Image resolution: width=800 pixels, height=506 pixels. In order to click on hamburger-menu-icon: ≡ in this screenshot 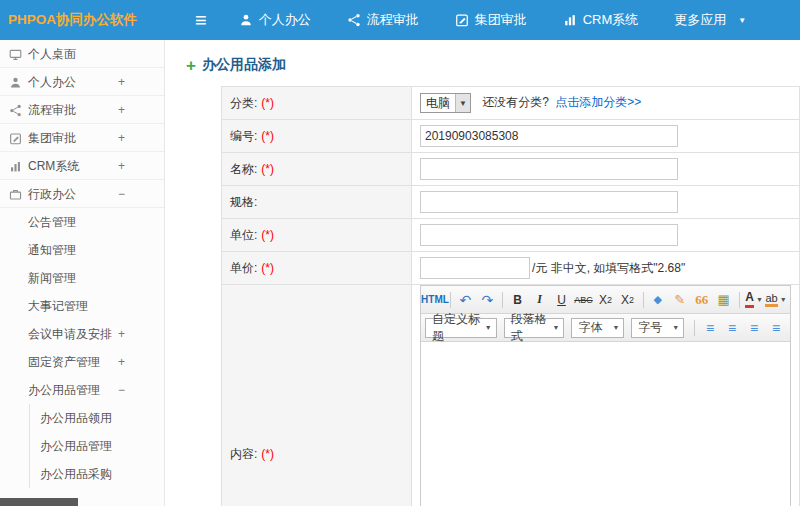, I will do `click(201, 20)`.